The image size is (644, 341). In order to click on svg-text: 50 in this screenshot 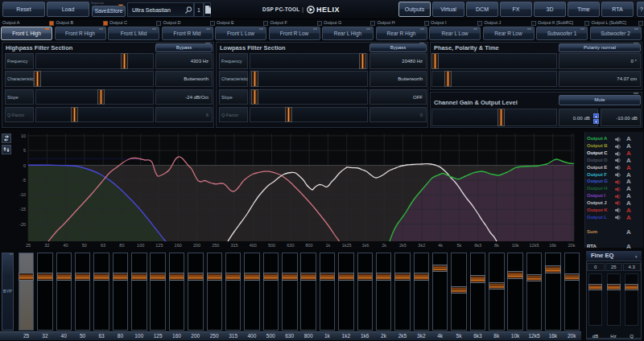, I will do `click(85, 245)`.